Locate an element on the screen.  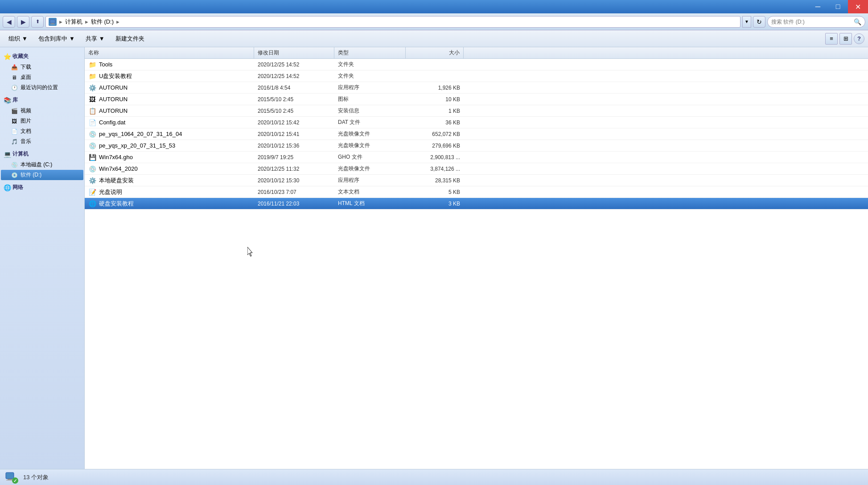
path-drive: 软件 (D:) is located at coordinates (103, 22).